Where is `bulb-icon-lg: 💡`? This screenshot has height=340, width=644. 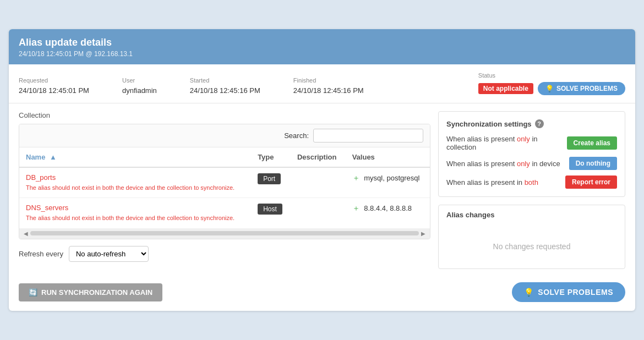 bulb-icon-lg: 💡 is located at coordinates (529, 292).